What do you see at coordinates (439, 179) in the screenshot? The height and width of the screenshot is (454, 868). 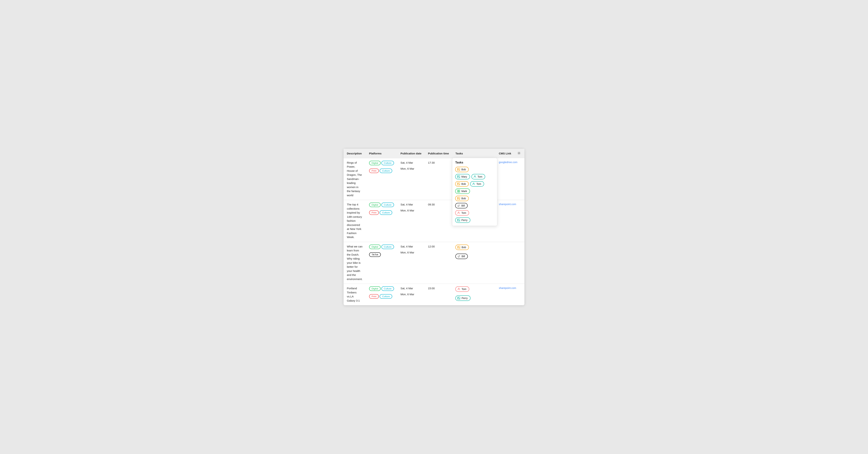 I see `time-cell: 17:30` at bounding box center [439, 179].